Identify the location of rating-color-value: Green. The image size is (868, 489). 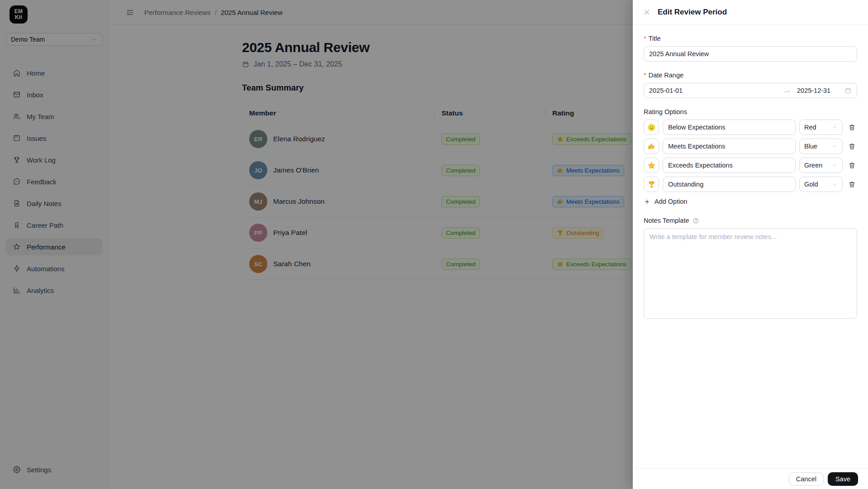
(813, 165).